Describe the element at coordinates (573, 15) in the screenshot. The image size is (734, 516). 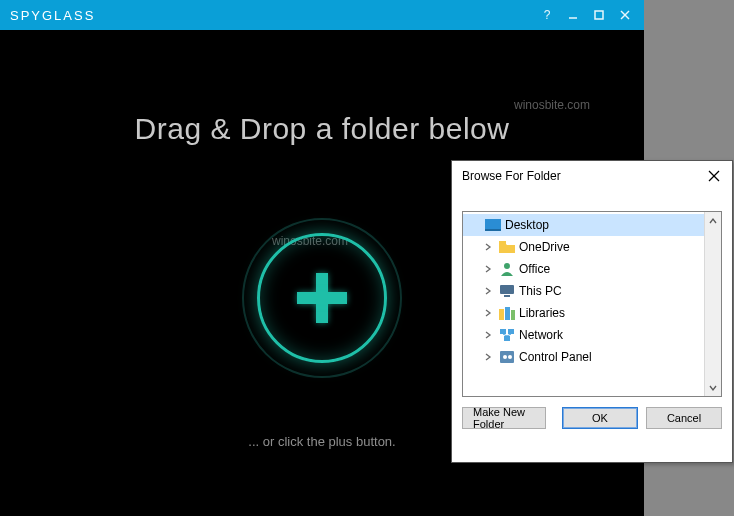
I see `minimize-button` at that location.